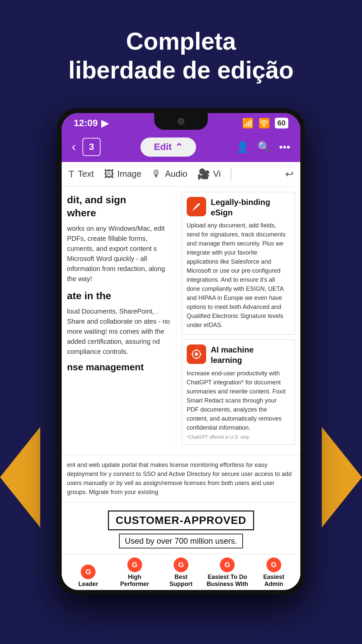 The image size is (362, 644). Describe the element at coordinates (285, 147) in the screenshot. I see `more-options-icon: •••` at that location.